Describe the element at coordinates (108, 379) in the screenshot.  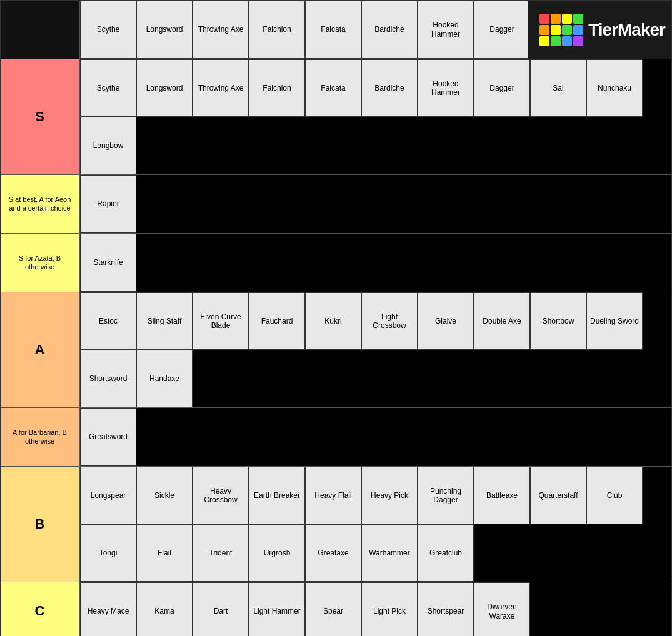
I see `item-shortsword: Shortsword` at that location.